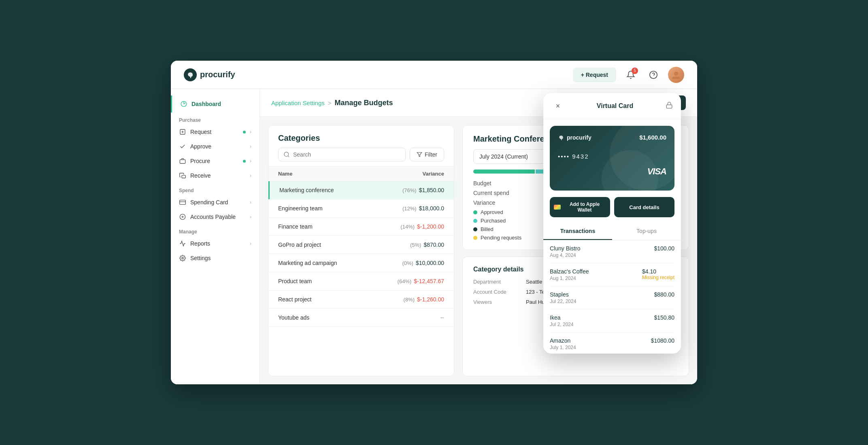  I want to click on category-row: Marketing conference(76%) $1,850.00, so click(361, 190).